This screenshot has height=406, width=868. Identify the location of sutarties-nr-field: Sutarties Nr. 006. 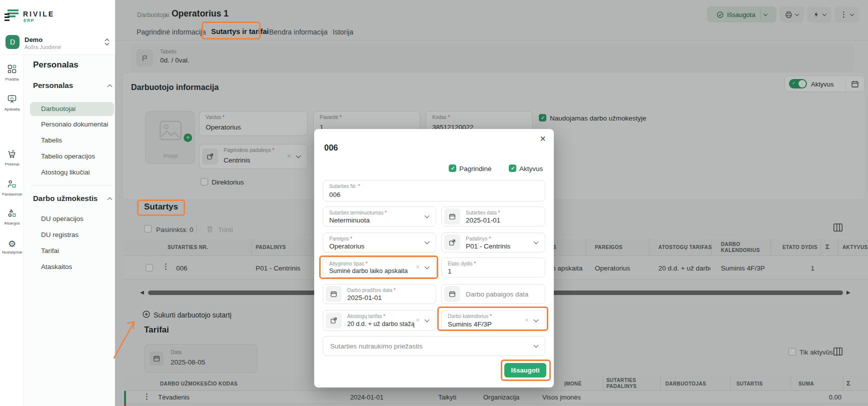
(434, 191).